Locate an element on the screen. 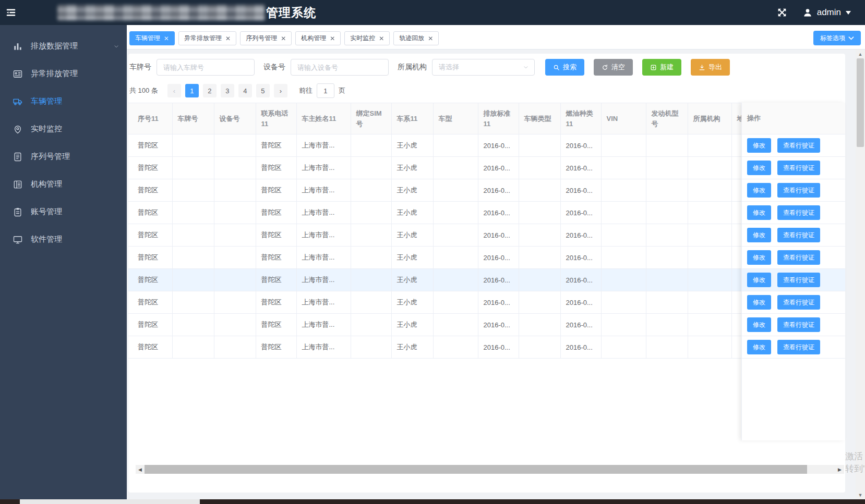 The height and width of the screenshot is (504, 865). tab-5: 轨迹回放 ✕ is located at coordinates (416, 39).